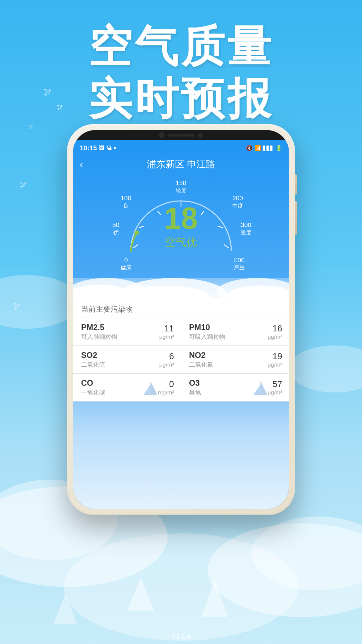 This screenshot has width=362, height=644. I want to click on pollutant-no2-unit: μg/m³, so click(275, 365).